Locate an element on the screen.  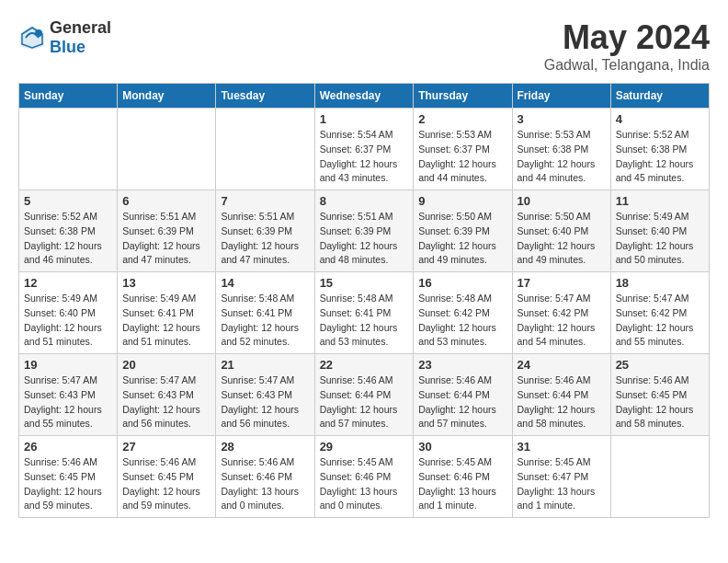
calendar-cell: 9Sunrise: 5:50 AMSunset: 6:39 PMDaylight… is located at coordinates (463, 232).